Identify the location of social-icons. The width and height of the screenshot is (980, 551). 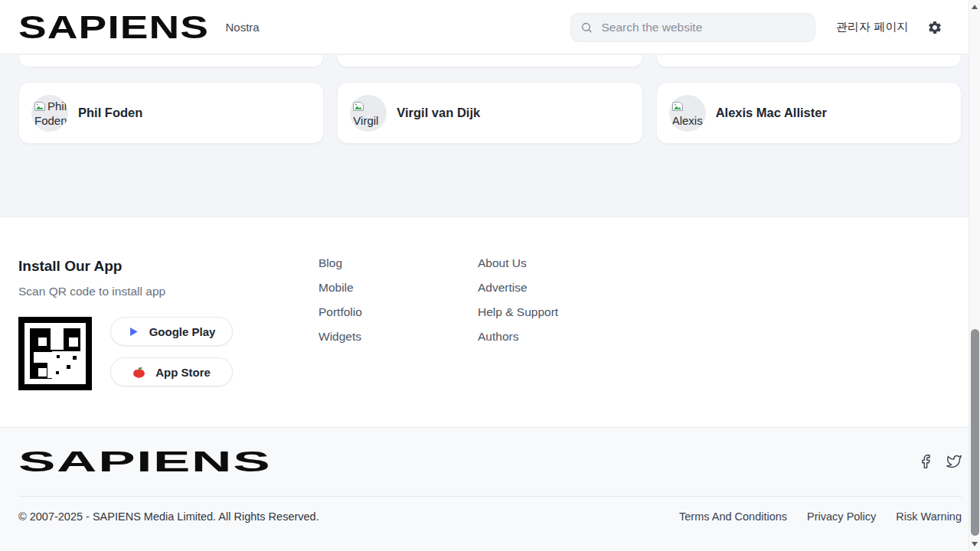
(940, 461).